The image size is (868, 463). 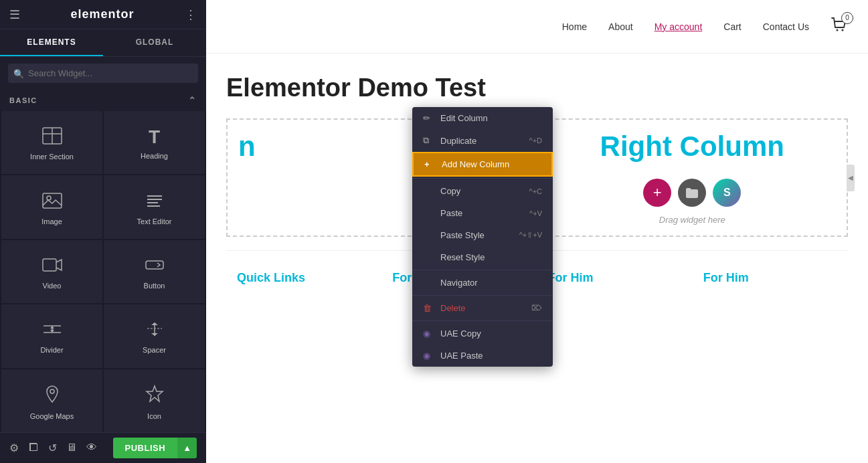 What do you see at coordinates (155, 331) in the screenshot?
I see `spacer-icon` at bounding box center [155, 331].